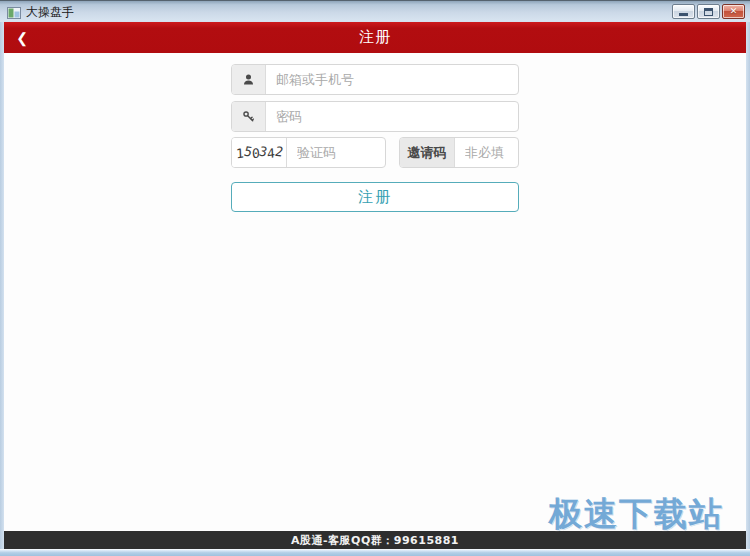 Image resolution: width=750 pixels, height=556 pixels. Describe the element at coordinates (249, 80) in the screenshot. I see `user-icon` at that location.